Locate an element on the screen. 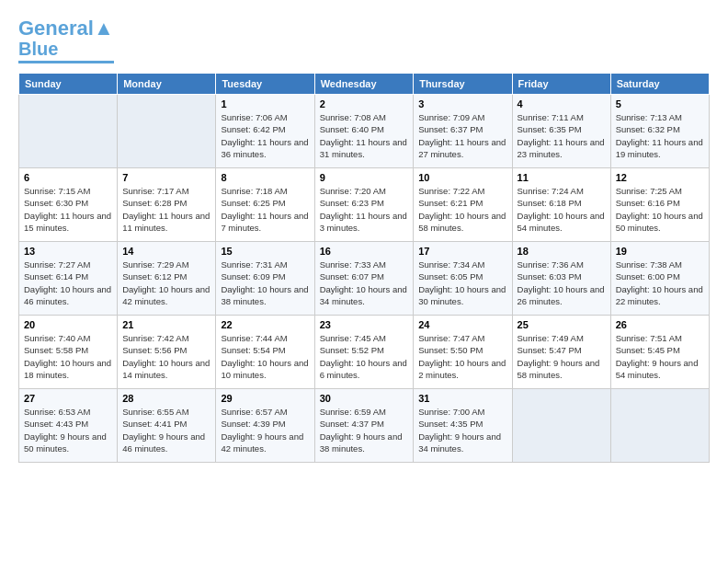  day-info: Sunrise: 7:22 AM Sunset: 6:21 PM Dayligh… is located at coordinates (462, 210).